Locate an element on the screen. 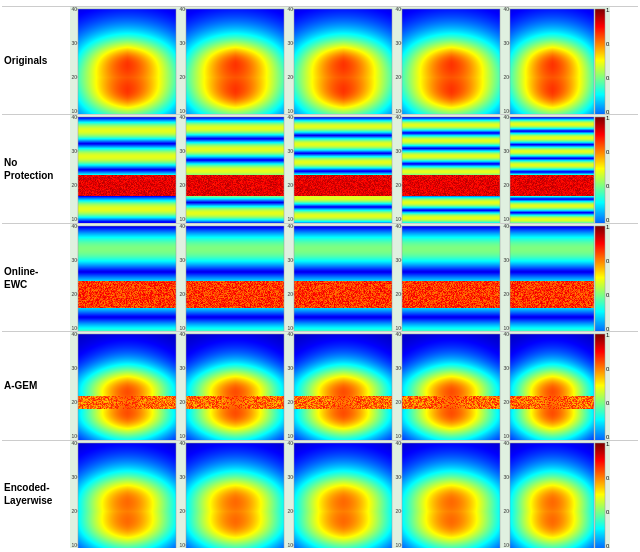 This screenshot has height=552, width=640. row-label-online-ewc: Online-EWC is located at coordinates (36, 278).